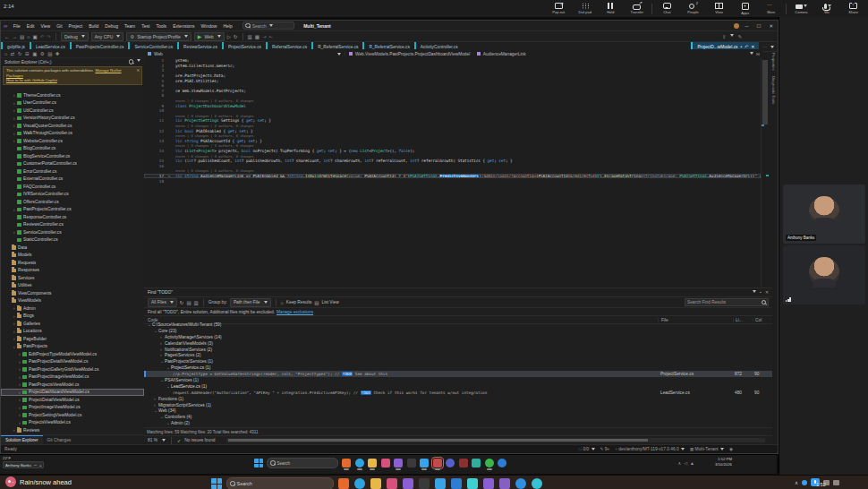  What do you see at coordinates (36, 466) in the screenshot?
I see `minimize-icon: ─` at bounding box center [36, 466].